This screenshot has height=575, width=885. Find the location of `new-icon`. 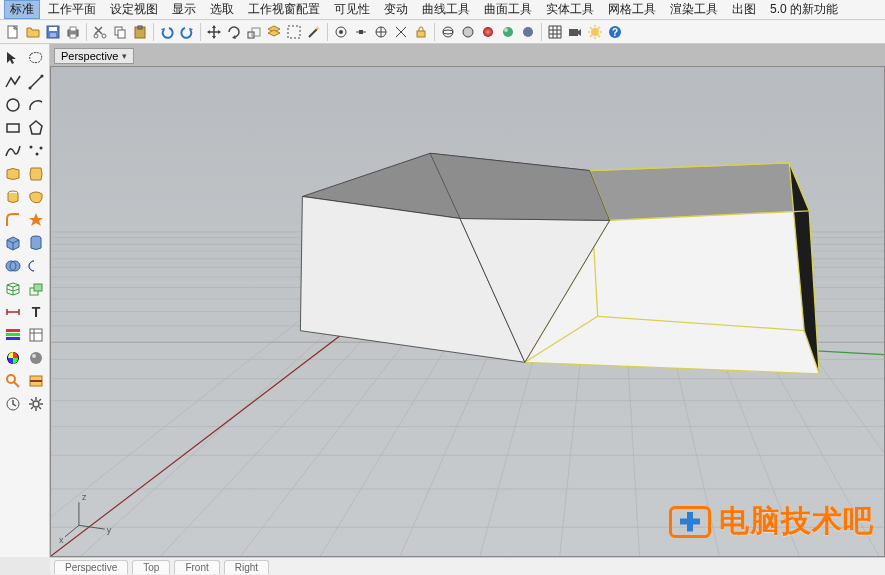

new-icon is located at coordinates (13, 32).